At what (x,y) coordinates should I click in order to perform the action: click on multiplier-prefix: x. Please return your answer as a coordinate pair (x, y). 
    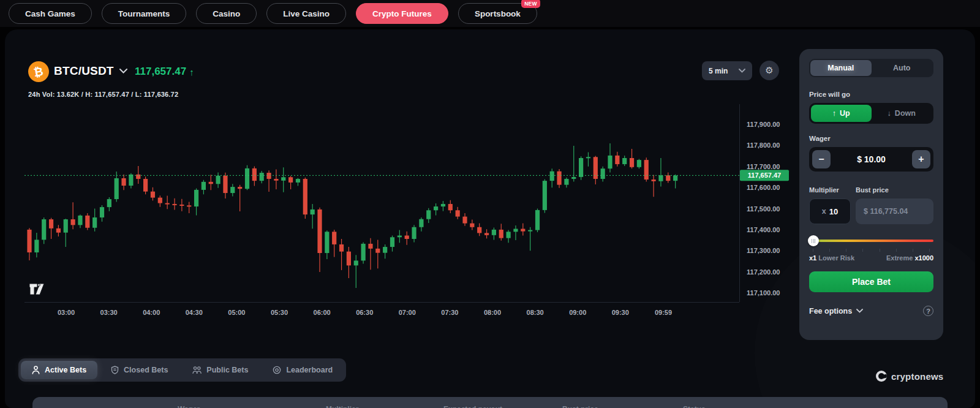
    Looking at the image, I should click on (824, 211).